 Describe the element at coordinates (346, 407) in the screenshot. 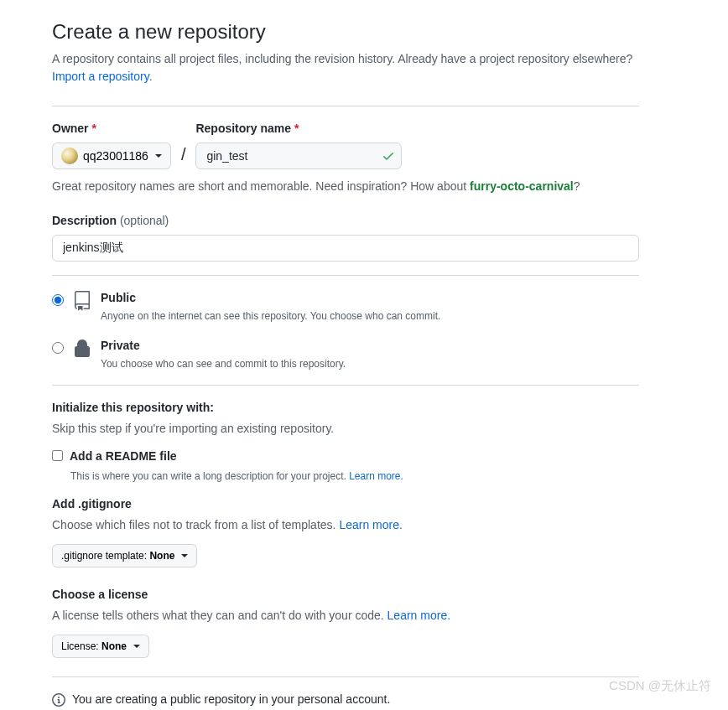

I see `init-title: Initialize this repository with:` at that location.